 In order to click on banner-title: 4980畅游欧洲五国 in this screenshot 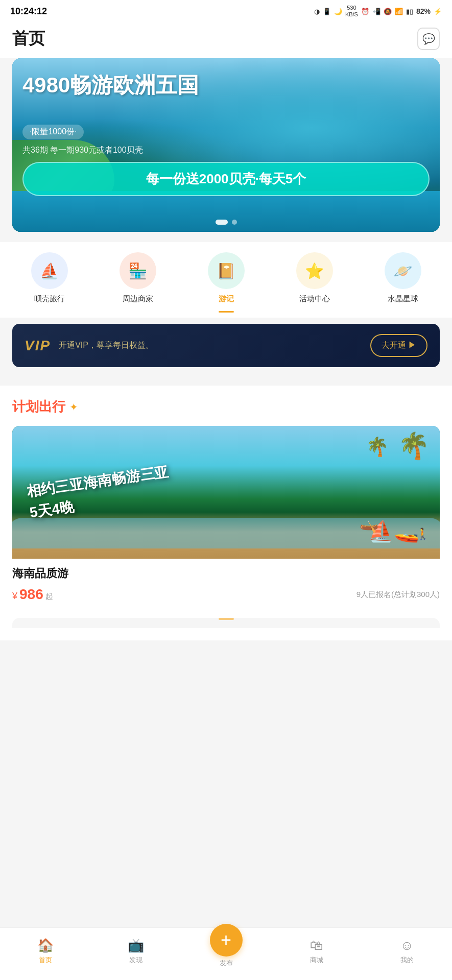, I will do `click(226, 85)`.